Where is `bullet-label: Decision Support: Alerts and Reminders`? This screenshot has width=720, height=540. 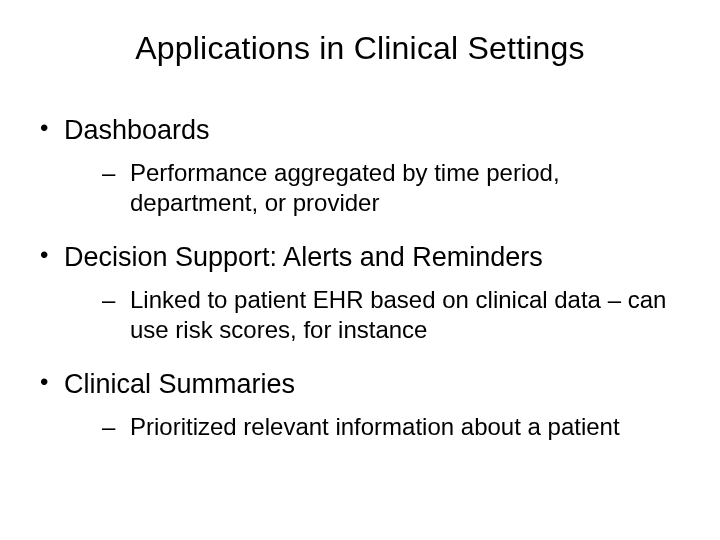
bullet-label: Decision Support: Alerts and Reminders is located at coordinates (304, 257).